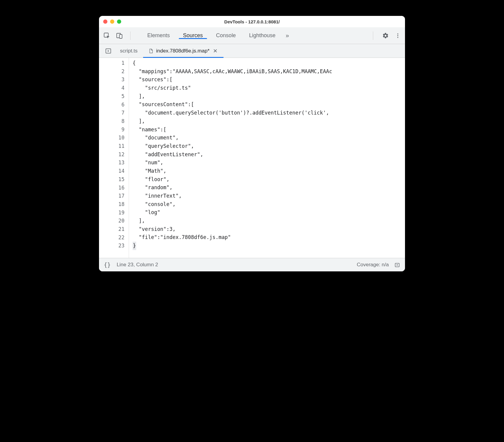 The height and width of the screenshot is (442, 504). I want to click on collapse-drawer-icon, so click(397, 265).